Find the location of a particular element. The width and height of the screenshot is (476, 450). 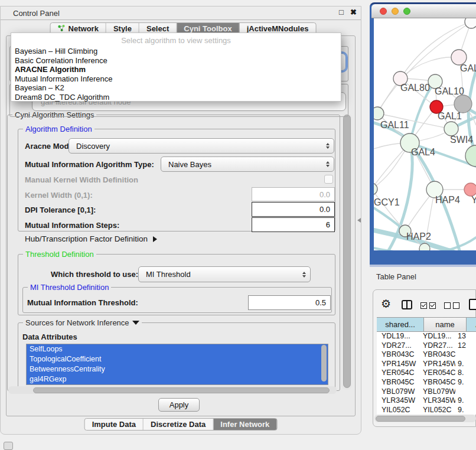

attributes-list-scrollbar-thumb is located at coordinates (324, 363).